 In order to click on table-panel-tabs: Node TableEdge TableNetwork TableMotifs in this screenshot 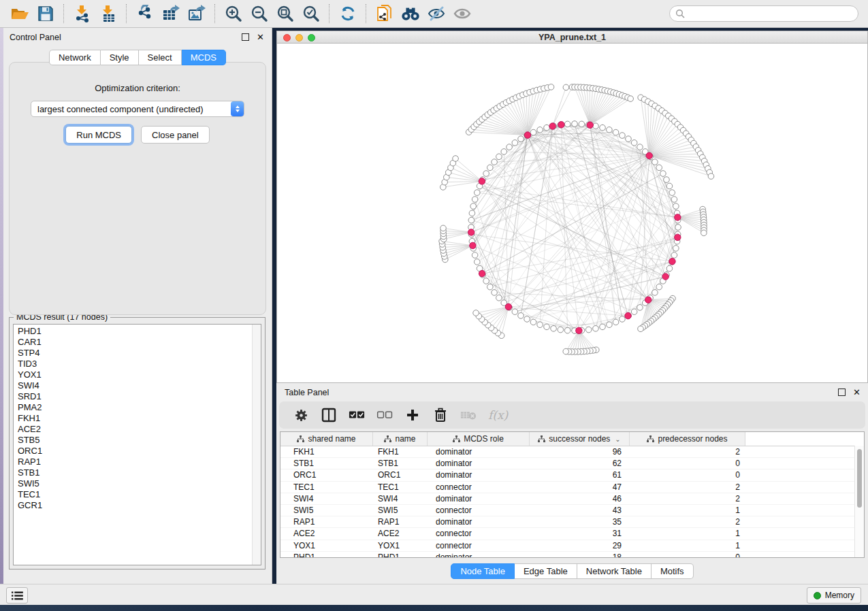, I will do `click(572, 572)`.